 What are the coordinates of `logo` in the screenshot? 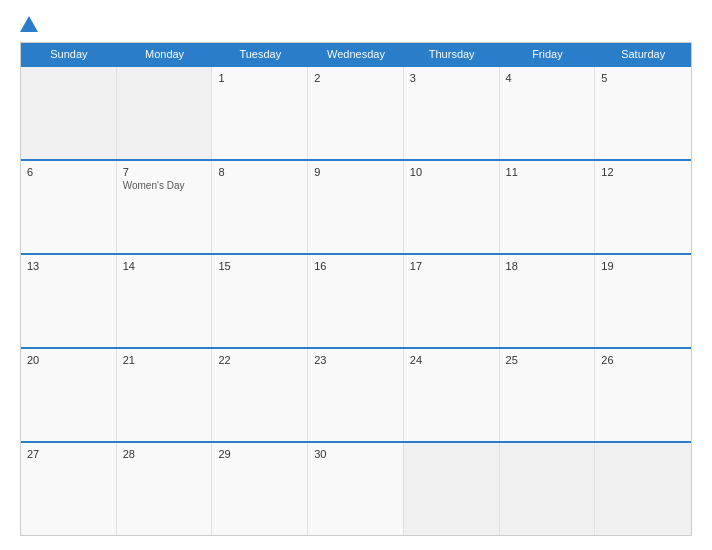 It's located at (30, 25).